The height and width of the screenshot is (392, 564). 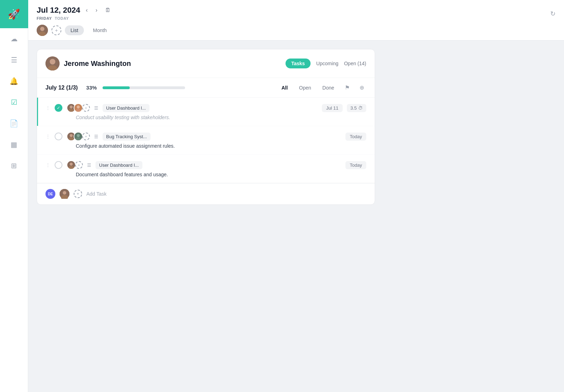 I want to click on month-view-button: Month, so click(x=100, y=30).